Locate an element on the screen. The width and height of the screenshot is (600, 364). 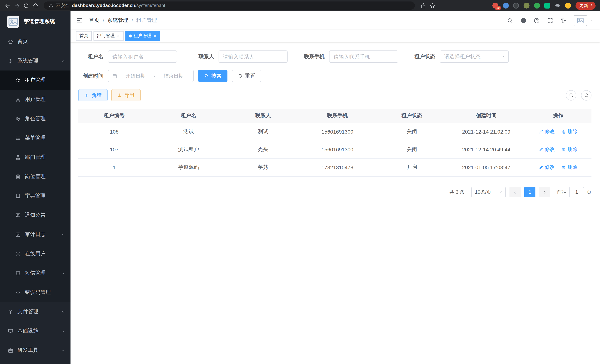
tab-dept: 部门管理 is located at coordinates (109, 36).